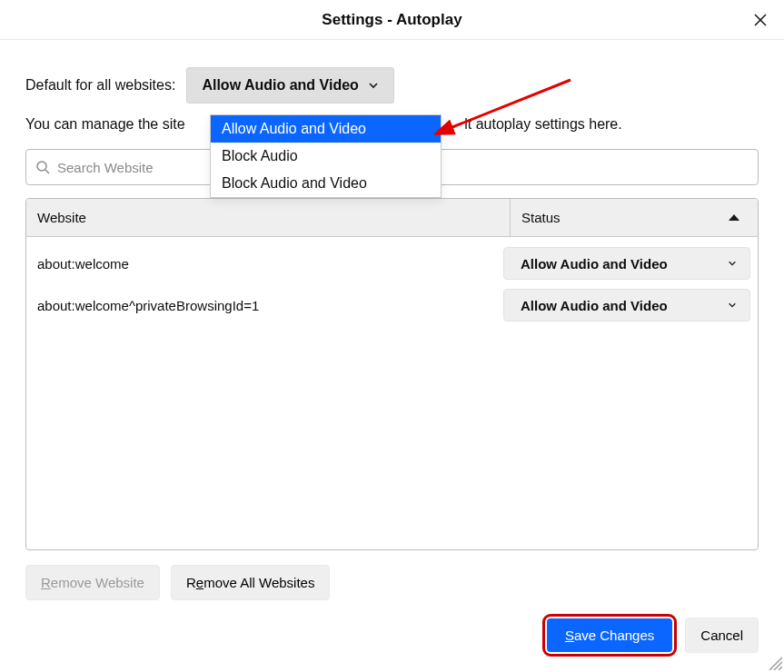 The width and height of the screenshot is (784, 672). I want to click on footer-row-left: Remove Website Remove All Websites, so click(392, 583).